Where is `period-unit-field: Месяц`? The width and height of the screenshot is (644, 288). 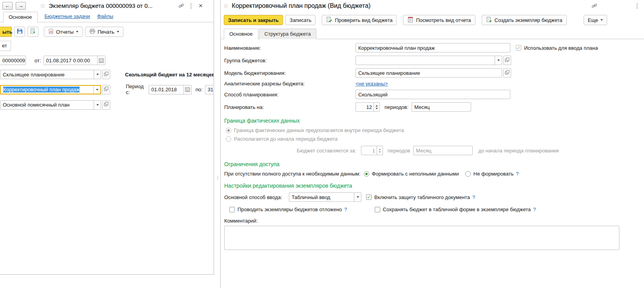 period-unit-field: Месяц is located at coordinates (441, 107).